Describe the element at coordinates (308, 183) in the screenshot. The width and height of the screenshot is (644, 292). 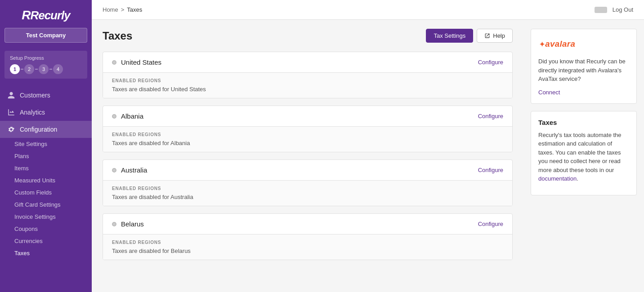
I see `tax-card-australia: Australia Configure ENABLED REGIONS Taxe…` at that location.